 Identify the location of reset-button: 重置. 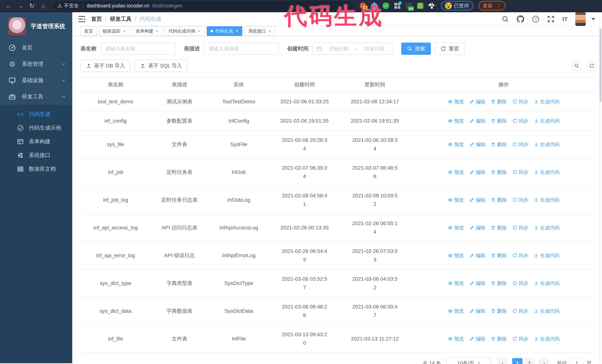
(450, 49).